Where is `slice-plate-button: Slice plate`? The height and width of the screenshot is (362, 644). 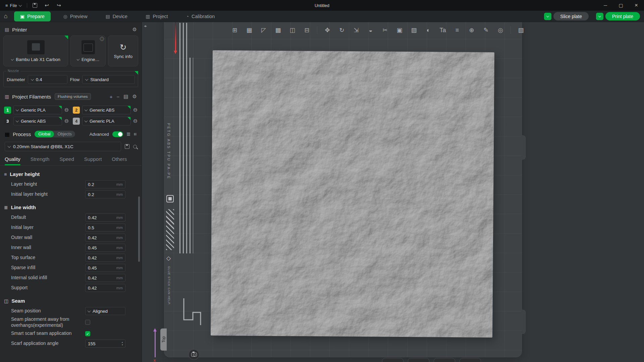 slice-plate-button: Slice plate is located at coordinates (571, 16).